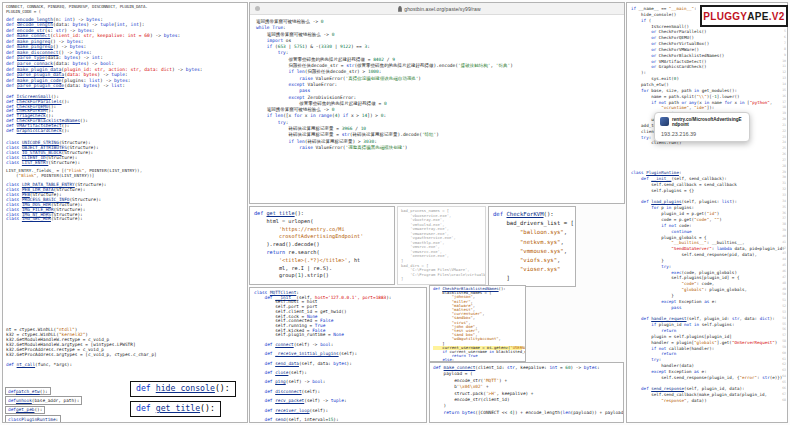  Describe the element at coordinates (704, 378) in the screenshot. I see `code-line: self.send_response(plugin_id, {"error": …` at that location.